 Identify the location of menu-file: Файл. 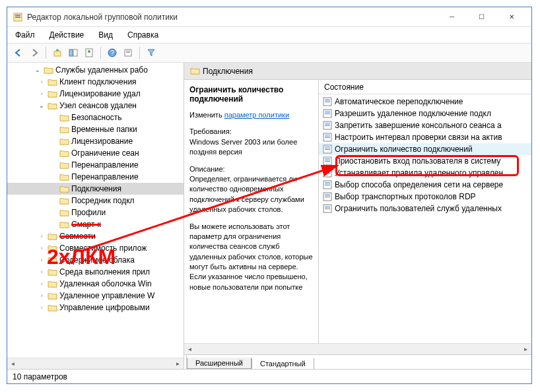
(25, 35).